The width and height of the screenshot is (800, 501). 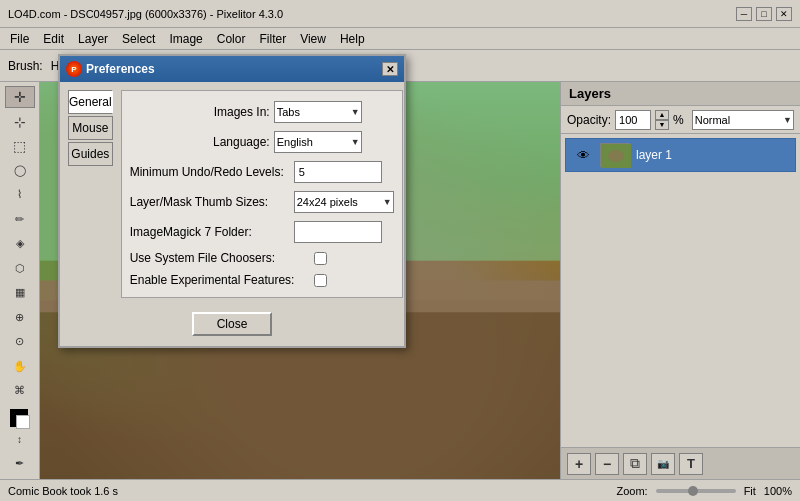 What do you see at coordinates (320, 258) in the screenshot?
I see `system-file-checkbox` at bounding box center [320, 258].